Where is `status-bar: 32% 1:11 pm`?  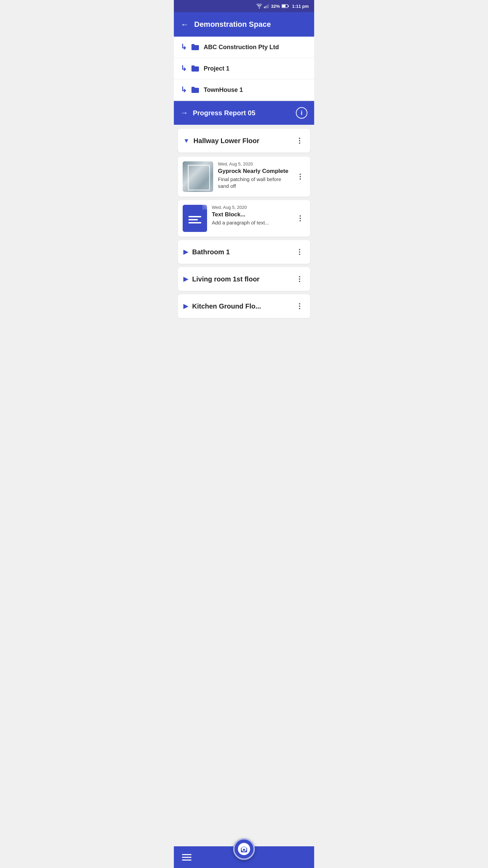 status-bar: 32% 1:11 pm is located at coordinates (244, 6).